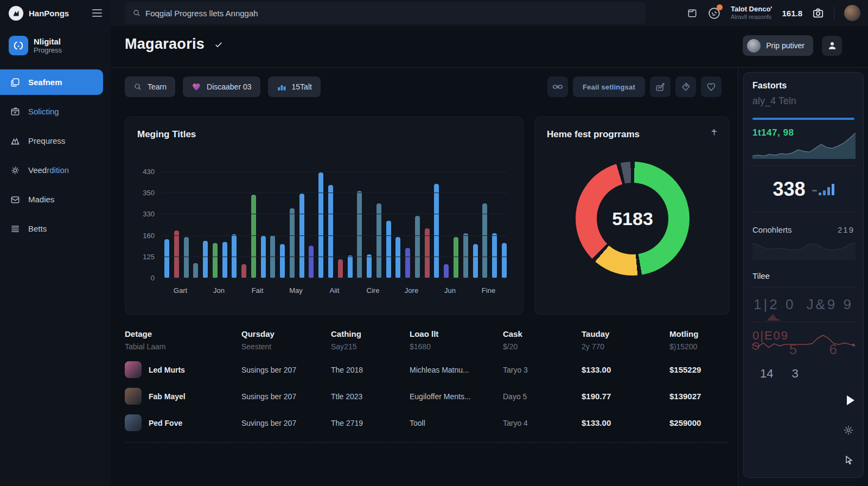 The image size is (868, 486). Describe the element at coordinates (55, 256) in the screenshot. I see `sidebar: Nligital Progress SeafnemSolictingPrequr…` at that location.